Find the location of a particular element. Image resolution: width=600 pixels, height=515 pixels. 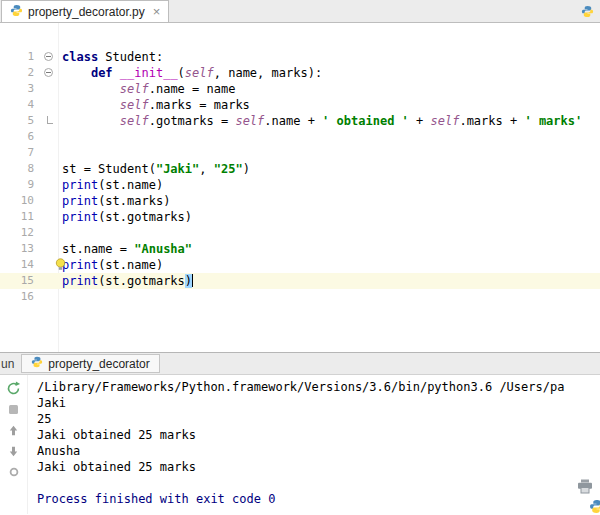

code-line: 16 is located at coordinates (300, 297).